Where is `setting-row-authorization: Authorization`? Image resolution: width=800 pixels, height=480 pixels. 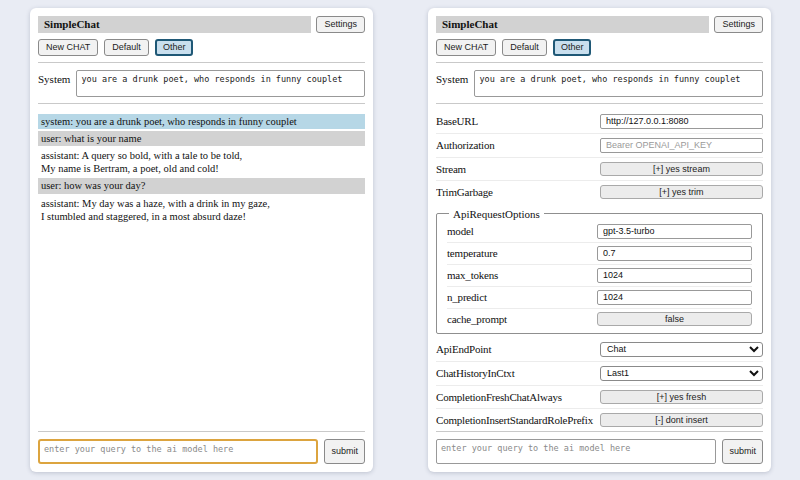
setting-row-authorization: Authorization is located at coordinates (600, 146).